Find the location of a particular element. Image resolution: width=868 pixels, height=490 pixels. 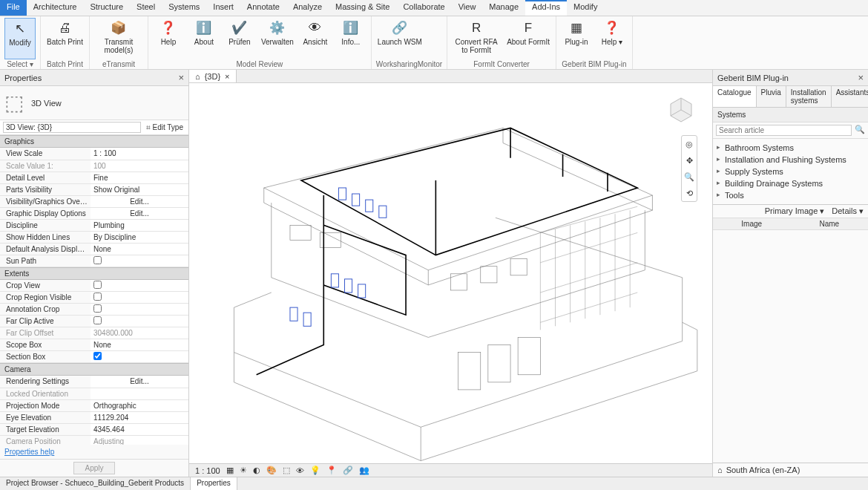

tab-properties-bottom: Properties is located at coordinates (214, 484).